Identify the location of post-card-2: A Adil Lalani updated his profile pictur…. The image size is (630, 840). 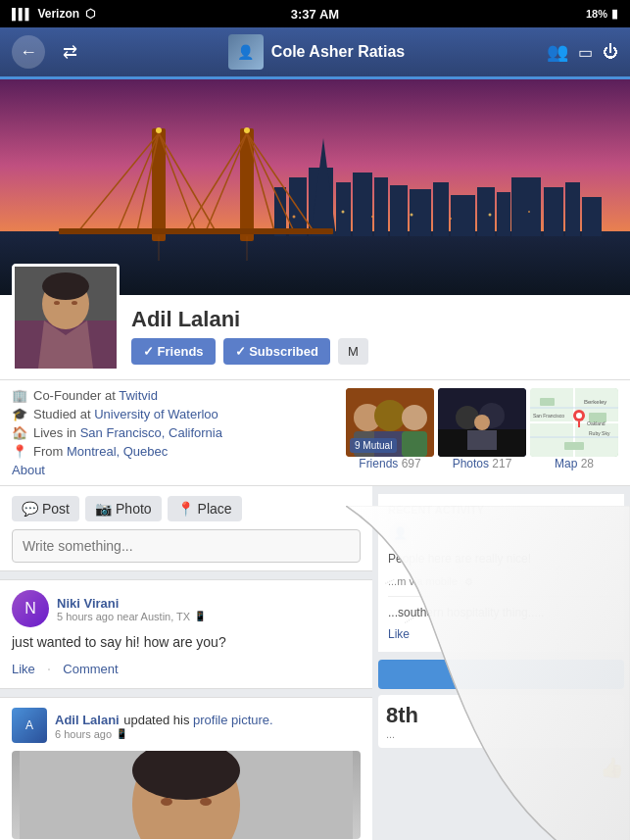
(186, 768).